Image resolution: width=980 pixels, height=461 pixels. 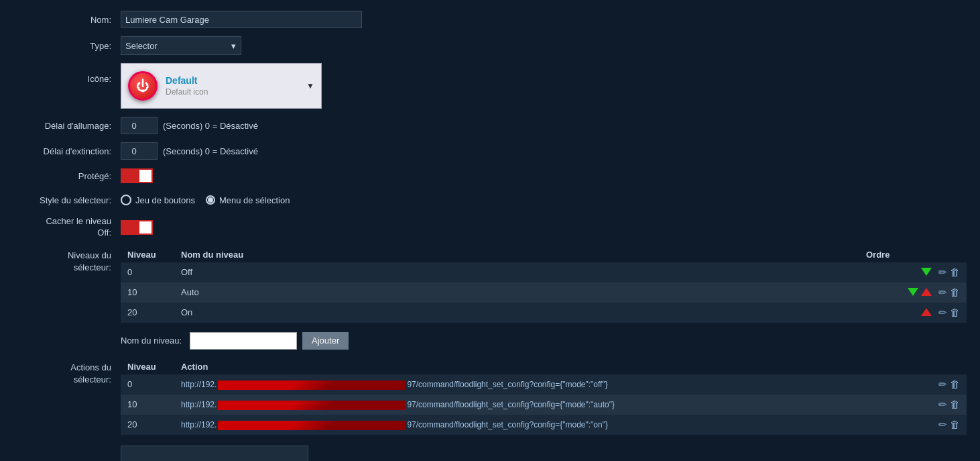 What do you see at coordinates (490, 125) in the screenshot?
I see `delai-allumage-row: Délai d'allumage: (Seconds) 0 = Désactiv…` at bounding box center [490, 125].